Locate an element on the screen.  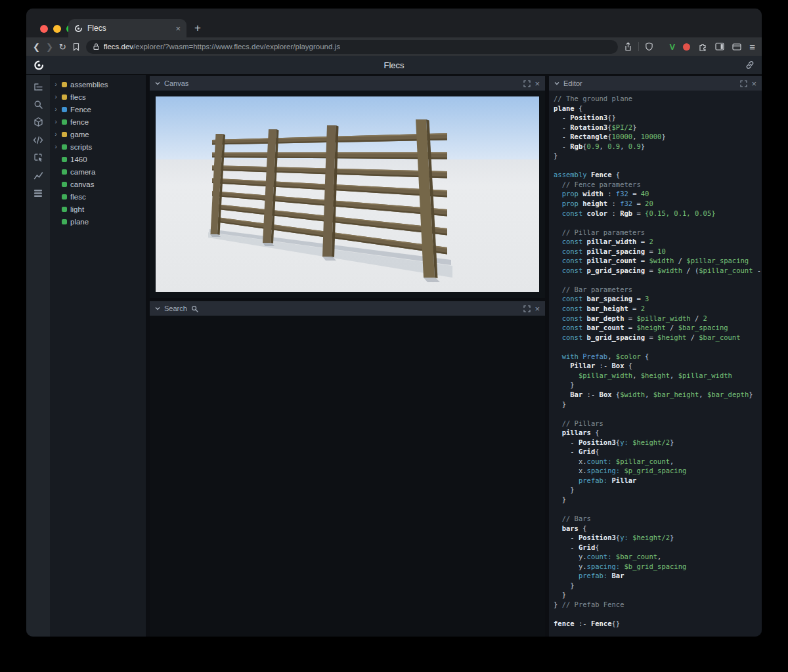
search-panel-title: Search is located at coordinates (176, 308).